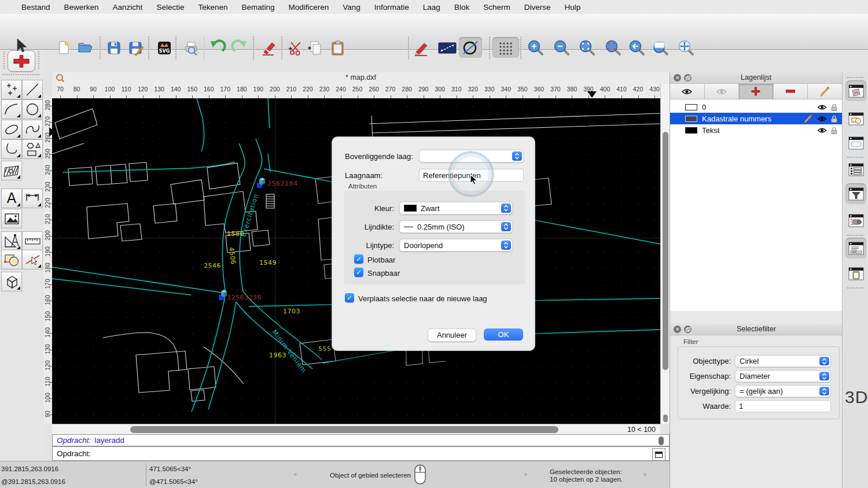 This screenshot has width=868, height=488. What do you see at coordinates (447, 48) in the screenshot?
I see `dimension-style-button` at bounding box center [447, 48].